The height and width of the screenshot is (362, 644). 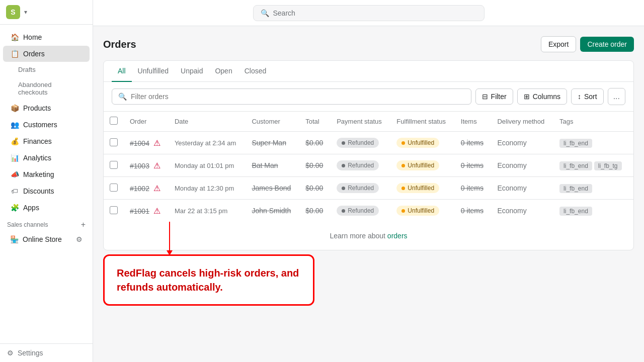 What do you see at coordinates (120, 44) in the screenshot?
I see `page-title: Orders` at bounding box center [120, 44].